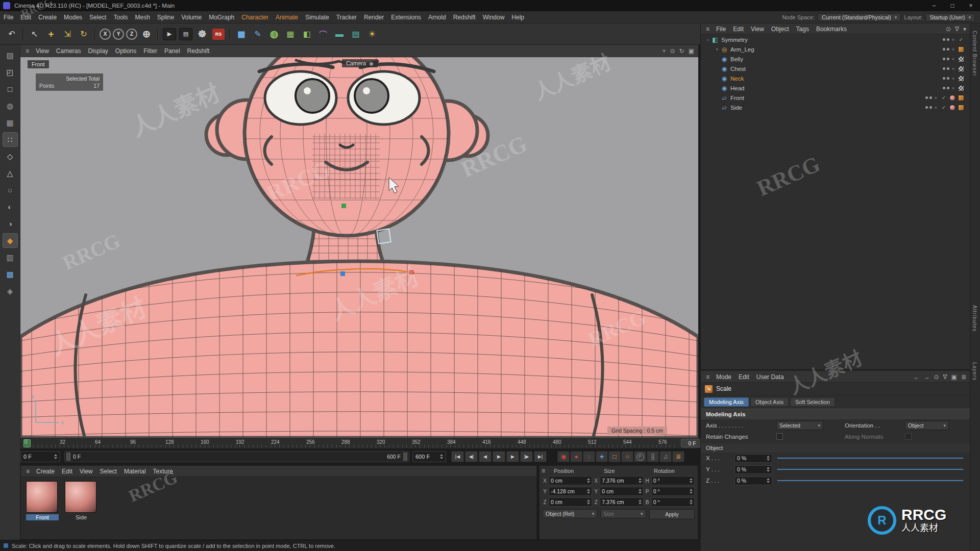 This screenshot has width=980, height=551. What do you see at coordinates (241, 34) in the screenshot?
I see `add-cube-icon: ◼` at bounding box center [241, 34].